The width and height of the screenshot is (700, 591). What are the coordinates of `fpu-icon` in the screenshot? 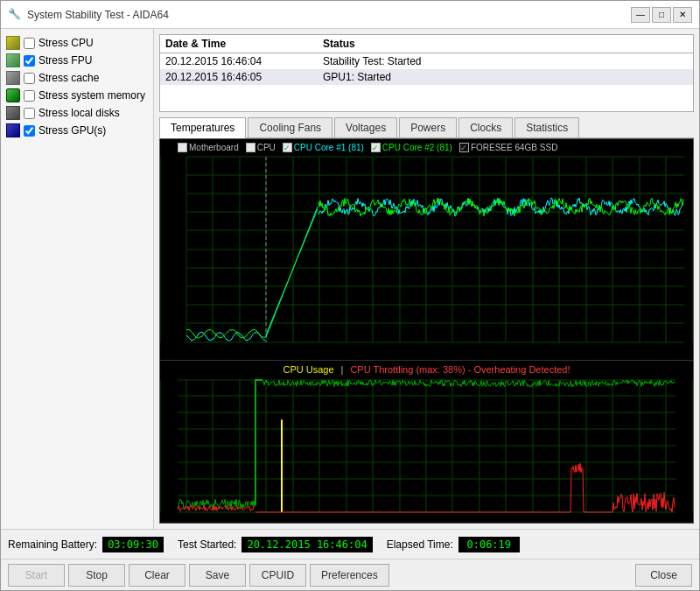 It's located at (13, 60).